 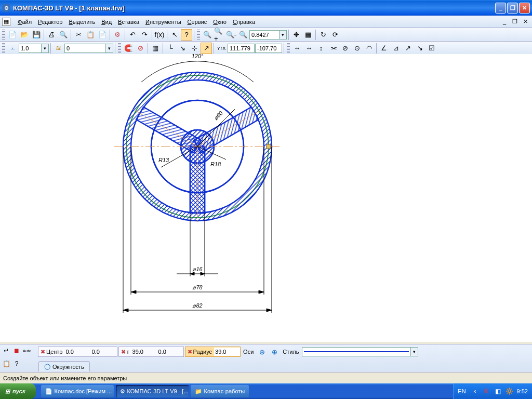 I want to click on coord-x-input, so click(x=241, y=48).